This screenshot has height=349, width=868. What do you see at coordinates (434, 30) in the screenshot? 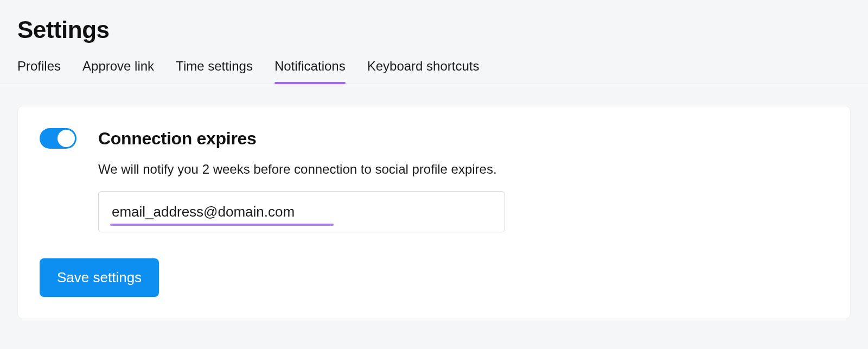
I see `page-title: Settings` at bounding box center [434, 30].